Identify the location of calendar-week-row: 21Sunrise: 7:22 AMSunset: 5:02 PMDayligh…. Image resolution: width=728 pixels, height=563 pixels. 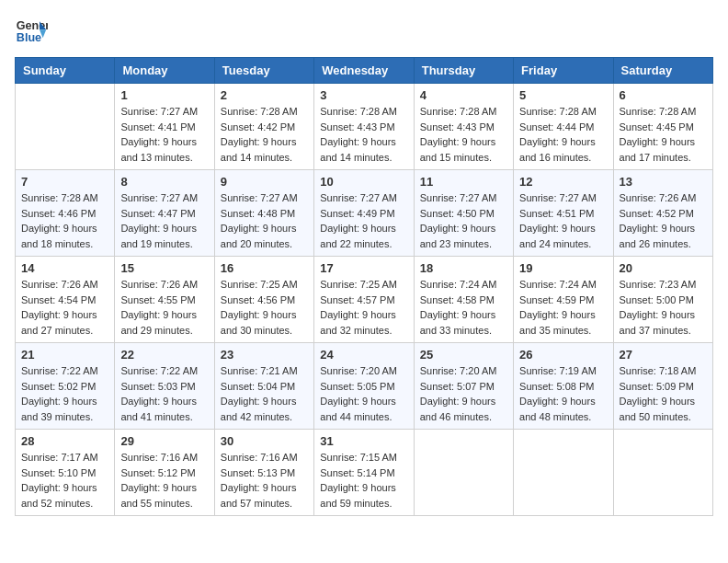
(364, 386).